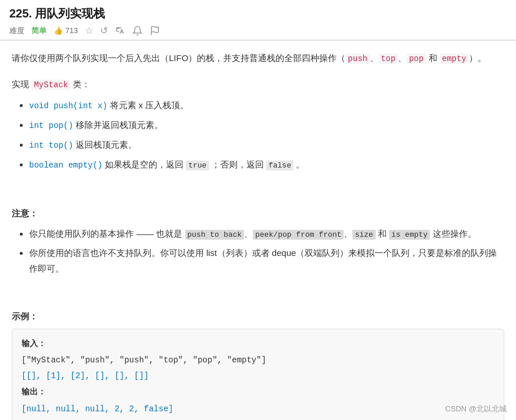 The width and height of the screenshot is (516, 420). What do you see at coordinates (258, 251) in the screenshot?
I see `notes-list: 你只能使用队列的基本操作 —— 也就是 push to back、peek/po…` at bounding box center [258, 251].